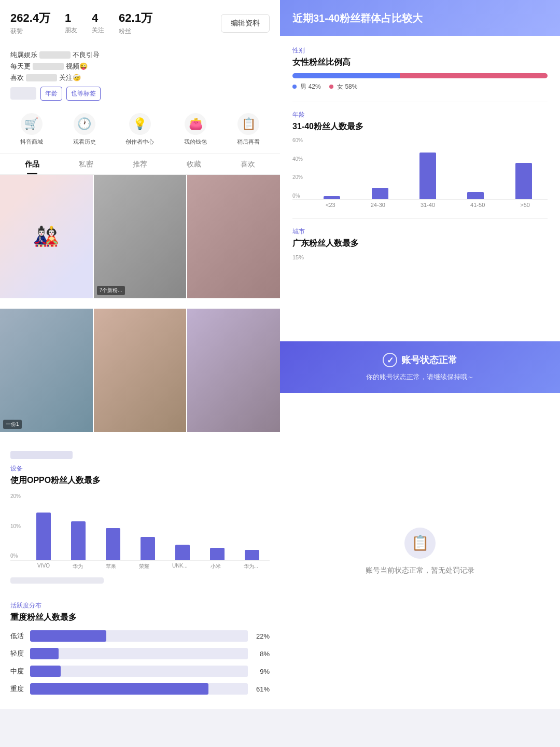 The width and height of the screenshot is (560, 747). Describe the element at coordinates (140, 55) in the screenshot. I see `bio-line-1: 纯属娱乐 不良引导` at that location.